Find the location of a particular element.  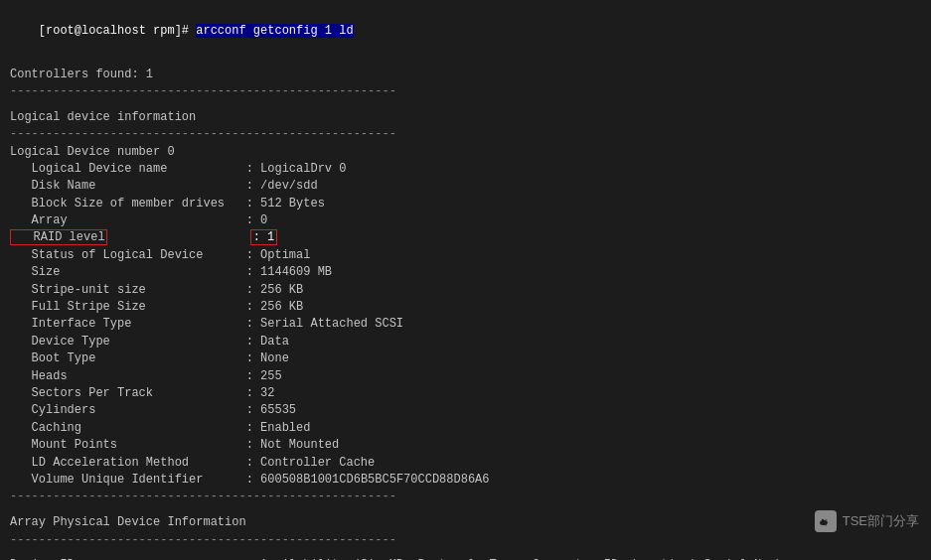

output-line: Mount Points : Not Mounted is located at coordinates (465, 445).